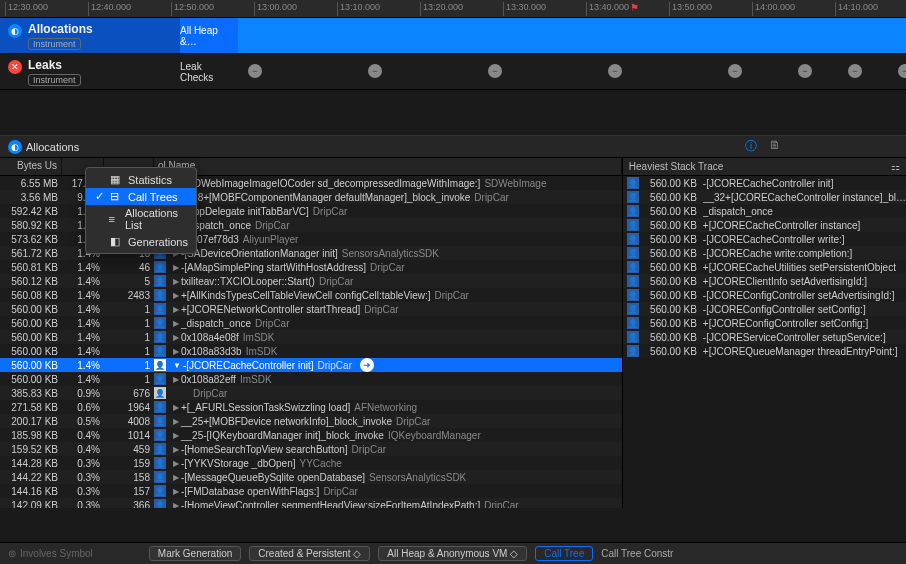  What do you see at coordinates (209, 36) in the screenshot?
I see `track-sub-label: All Heap &…` at bounding box center [209, 36].